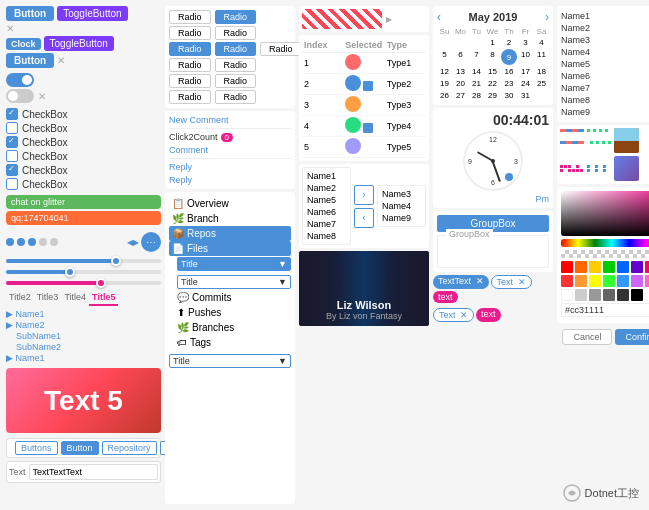 The height and width of the screenshot is (510, 649). Describe the element at coordinates (609, 267) in the screenshot. I see `swatch-green` at that location.